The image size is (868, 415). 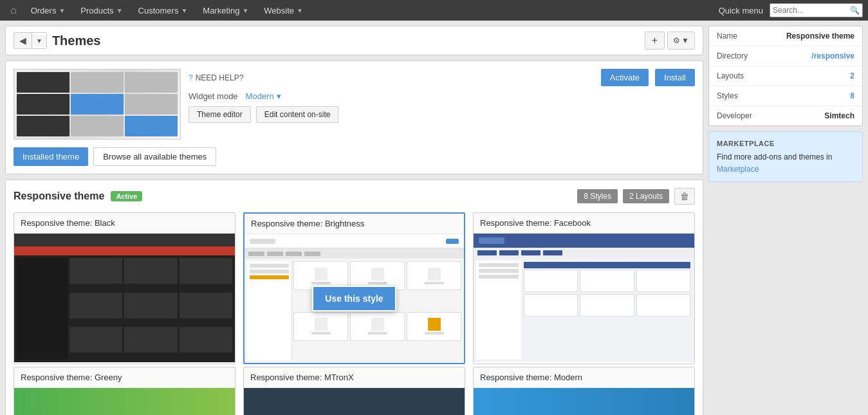 What do you see at coordinates (297, 115) in the screenshot?
I see `edit-content-button: Edit content on-site` at bounding box center [297, 115].